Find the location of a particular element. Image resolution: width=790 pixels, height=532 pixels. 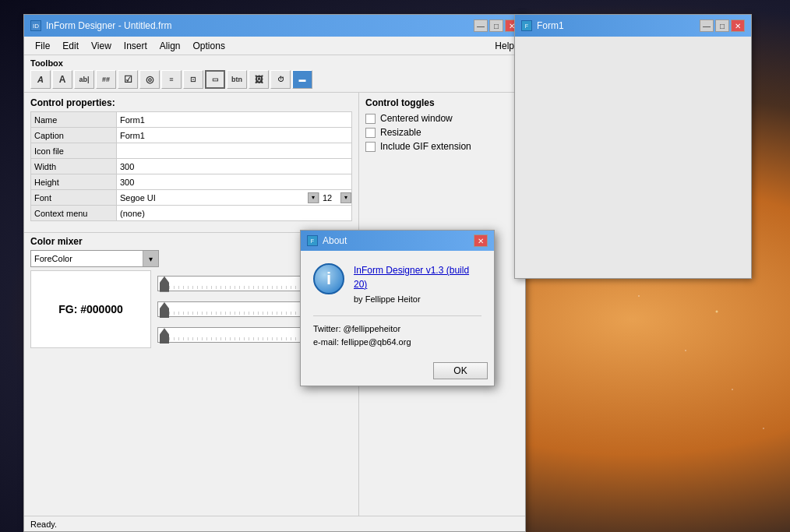

toolbox-section: Toolbox A A ab| ## ☑ ◎ ≡ ⊡ ▭ btn 🖼 ⏱ ▬ is located at coordinates (274, 74).